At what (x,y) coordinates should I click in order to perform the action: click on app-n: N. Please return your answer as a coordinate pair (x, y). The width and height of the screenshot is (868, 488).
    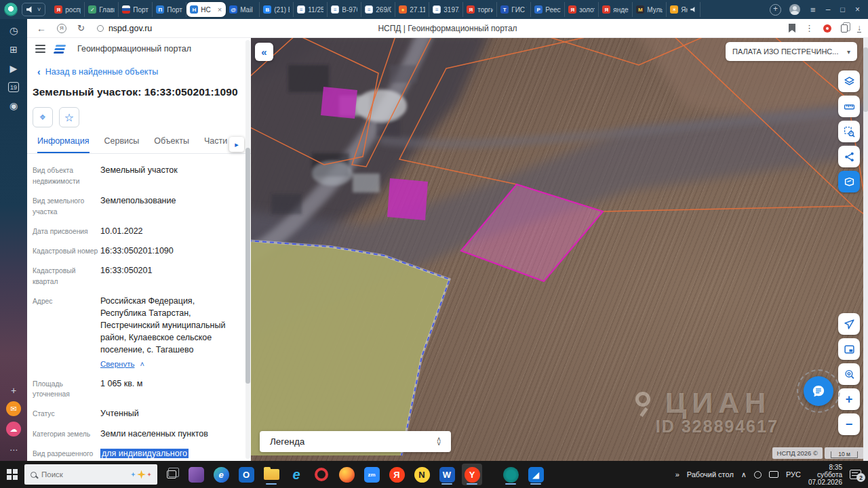
    Looking at the image, I should click on (422, 474).